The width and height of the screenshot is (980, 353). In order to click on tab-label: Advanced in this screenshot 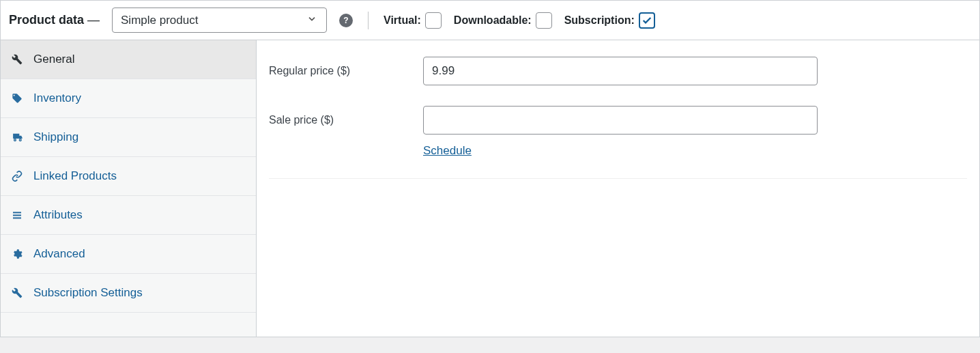, I will do `click(59, 254)`.